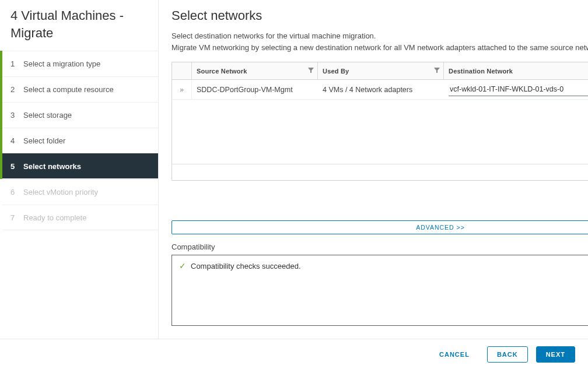 This screenshot has width=588, height=369. What do you see at coordinates (384, 266) in the screenshot?
I see `compatibility-status: ✓ Compatibility checks succeeded.` at bounding box center [384, 266].